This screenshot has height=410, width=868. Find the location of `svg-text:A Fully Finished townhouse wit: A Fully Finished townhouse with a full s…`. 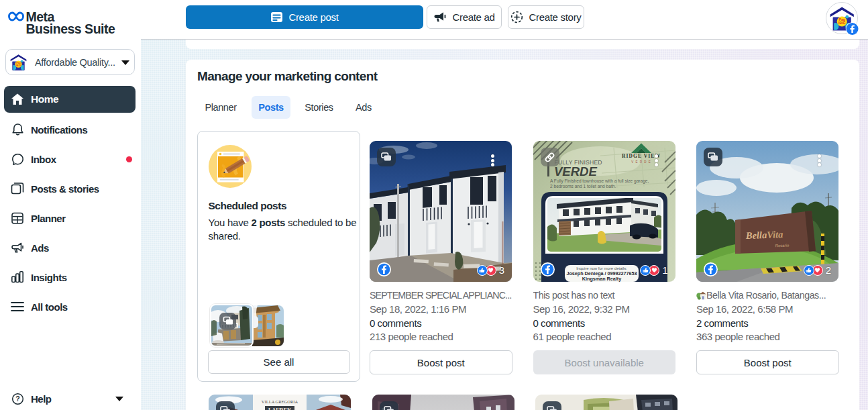

svg-text:A Fully Finished townhouse wit: A Fully Finished townhouse with a full s… is located at coordinates (600, 181).